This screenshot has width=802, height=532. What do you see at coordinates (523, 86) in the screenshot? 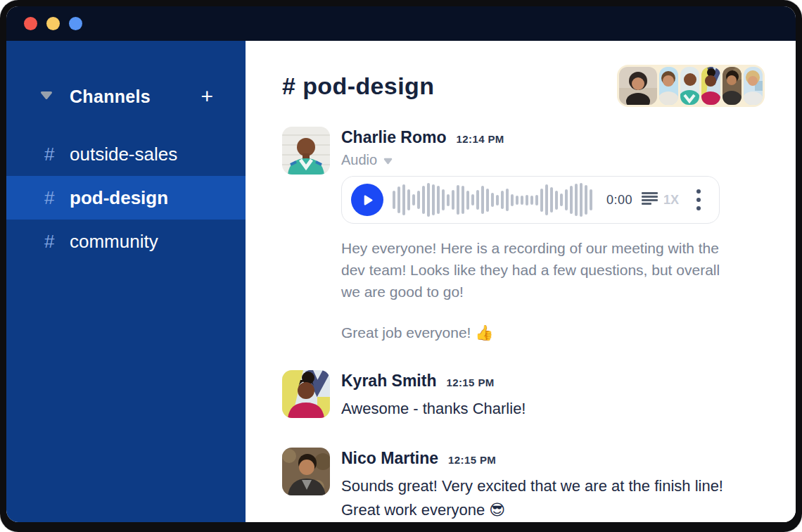
I see `channel-header: # pod-design` at bounding box center [523, 86].